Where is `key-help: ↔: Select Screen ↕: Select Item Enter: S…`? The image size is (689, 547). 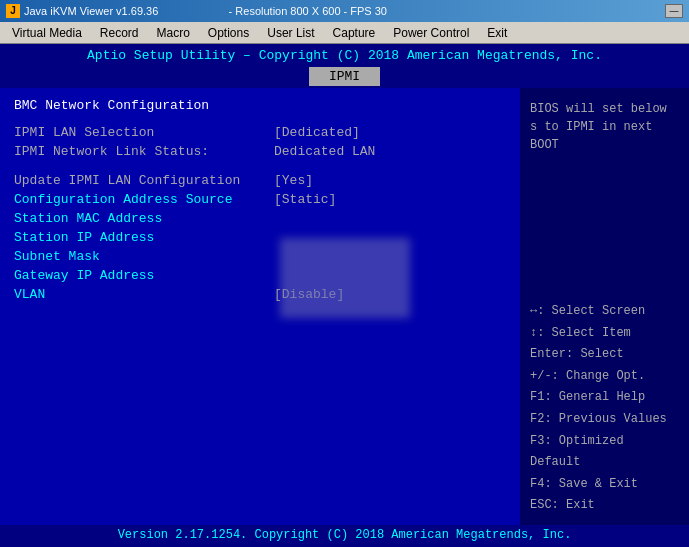 key-help: ↔: Select Screen ↕: Select Item Enter: S… is located at coordinates (604, 409).